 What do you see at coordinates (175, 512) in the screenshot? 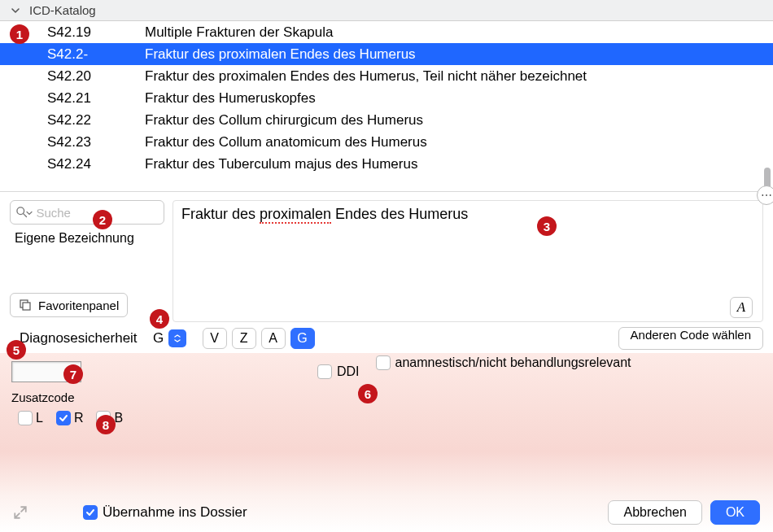
I see `dossier-label: Übernahme ins Dossier` at bounding box center [175, 512].